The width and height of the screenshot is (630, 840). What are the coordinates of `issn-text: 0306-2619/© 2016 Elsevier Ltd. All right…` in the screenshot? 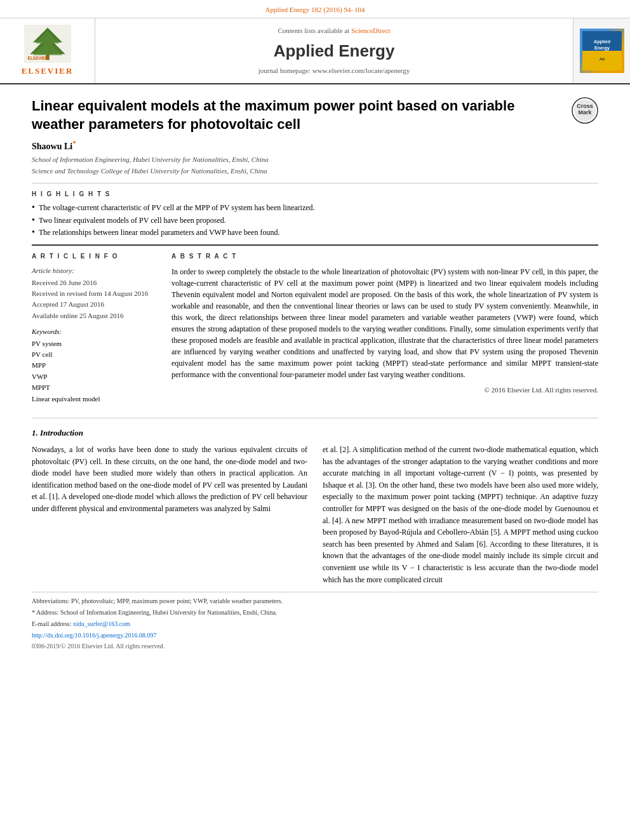 It's located at (315, 646).